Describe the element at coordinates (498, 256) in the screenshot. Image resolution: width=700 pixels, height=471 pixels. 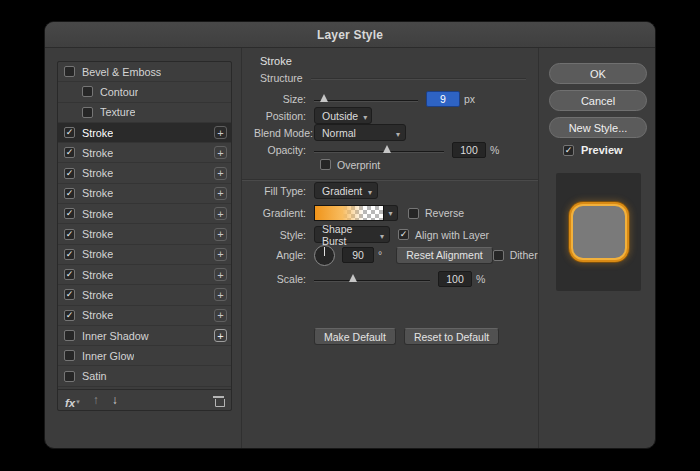
I see `dither-checkbox` at that location.